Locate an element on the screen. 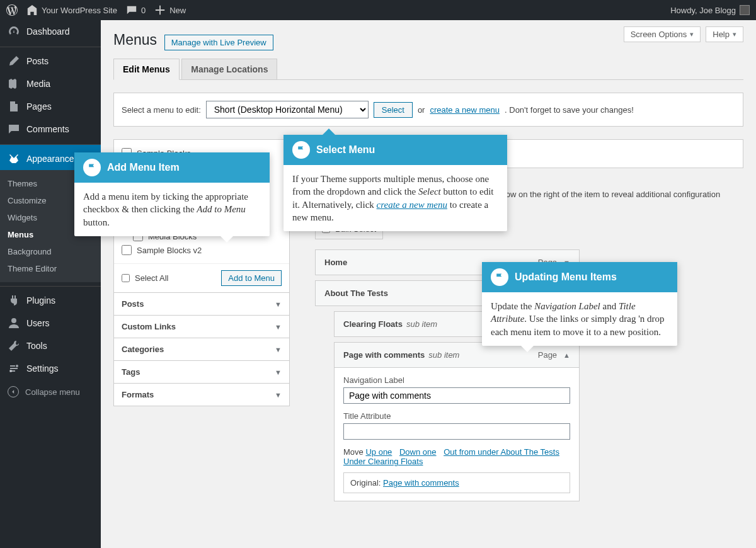 The width and height of the screenshot is (756, 548). create-new-menu-link: create a new menu is located at coordinates (465, 110).